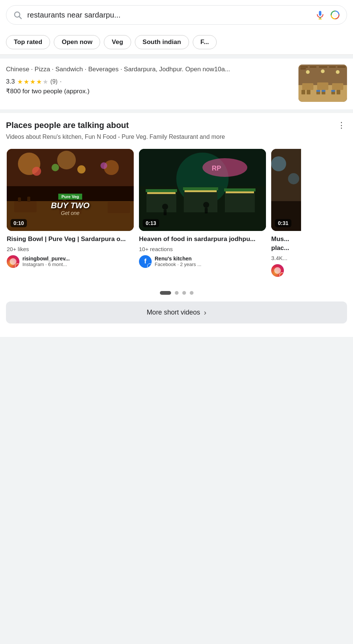 This screenshot has width=353, height=644. I want to click on star-4: ★, so click(39, 82).